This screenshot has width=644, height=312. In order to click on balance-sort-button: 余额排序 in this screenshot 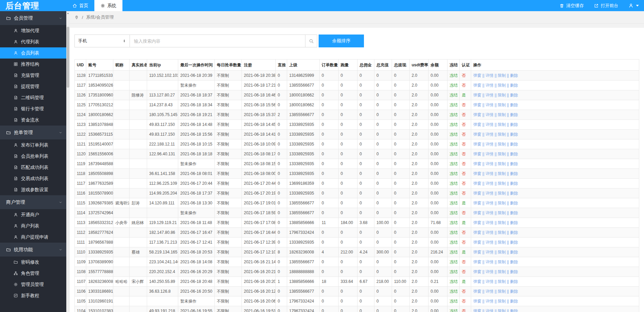, I will do `click(341, 41)`.